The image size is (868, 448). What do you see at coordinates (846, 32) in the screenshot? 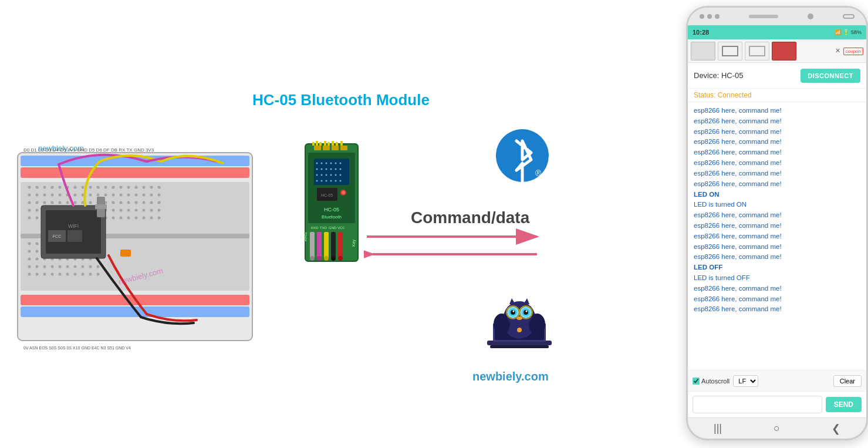
I see `wifi-icon: 🔋` at bounding box center [846, 32].